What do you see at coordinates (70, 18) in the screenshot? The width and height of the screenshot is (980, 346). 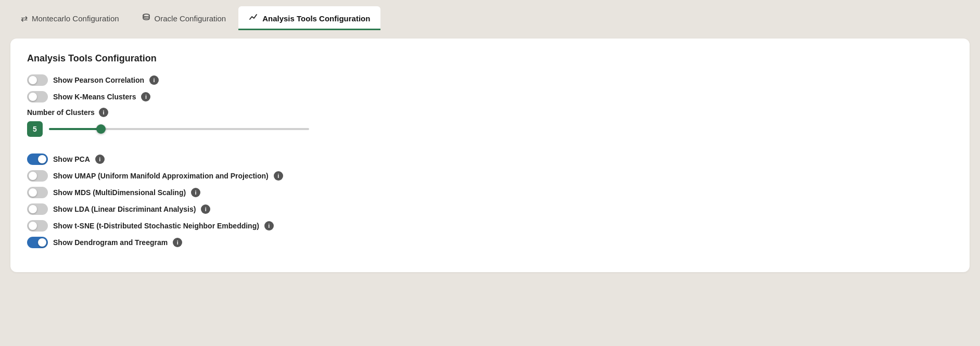 I see `tab-montecarlo: ⇄ Montecarlo Configuration` at bounding box center [70, 18].